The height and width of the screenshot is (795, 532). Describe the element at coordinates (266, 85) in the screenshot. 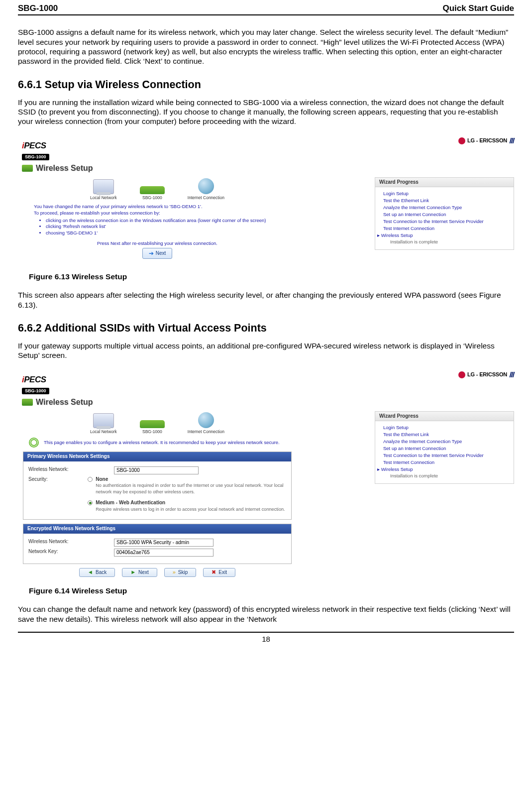

I see `section-661-heading: 6.6.1 Setup via Wireless Connection` at that location.